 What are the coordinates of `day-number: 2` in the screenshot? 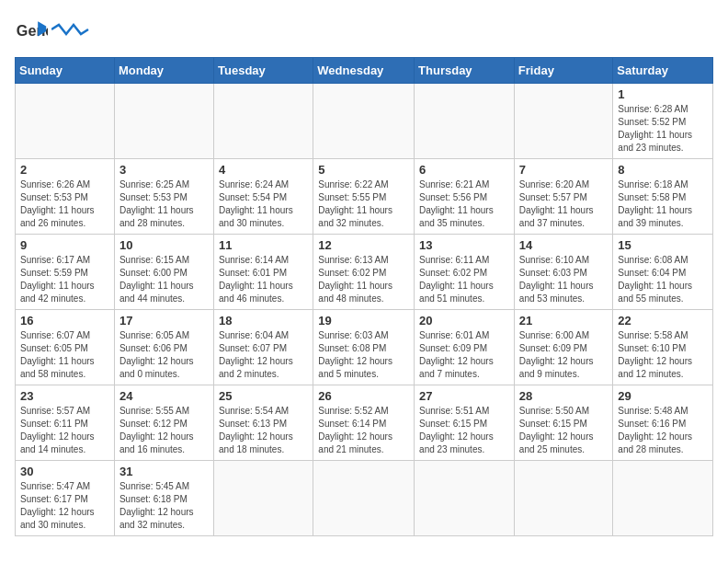 It's located at (64, 169).